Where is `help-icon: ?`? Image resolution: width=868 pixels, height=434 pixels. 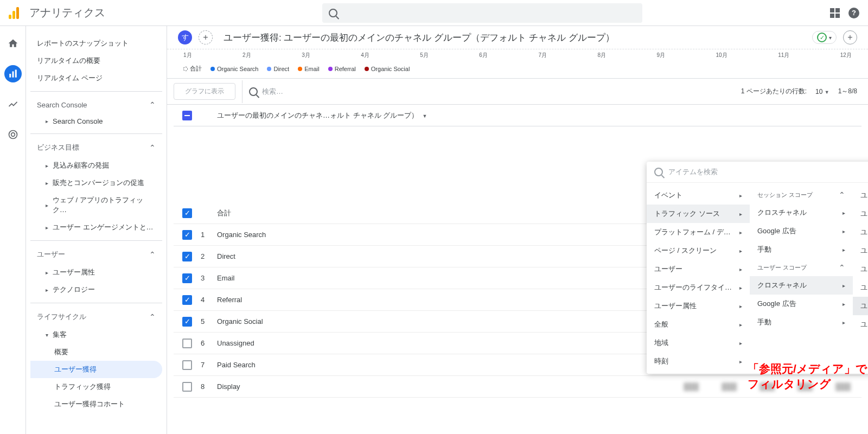
help-icon: ? is located at coordinates (854, 13).